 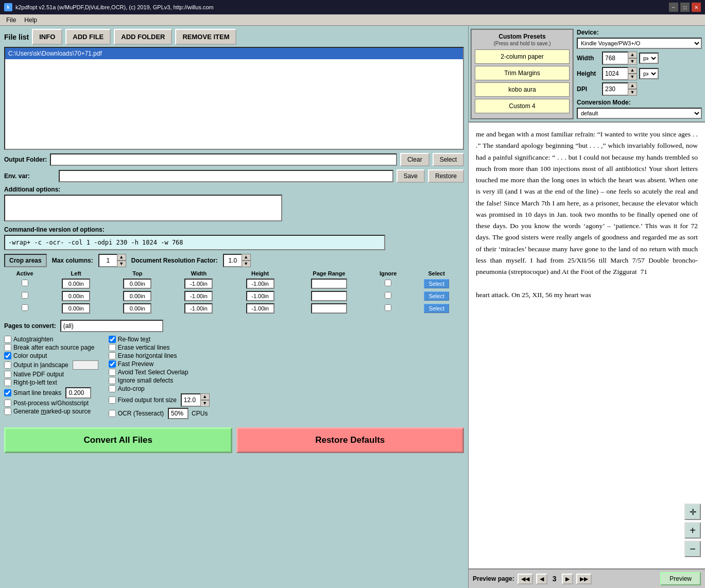 What do you see at coordinates (437, 296) in the screenshot?
I see `crop-row2-select: Select` at bounding box center [437, 296].